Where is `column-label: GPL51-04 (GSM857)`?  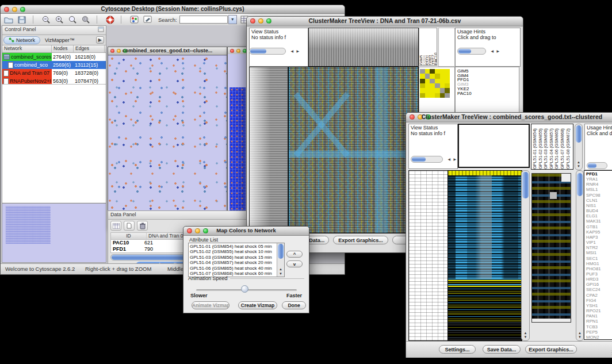
column-label: GPL51-04 (GSM857) is located at coordinates (552, 147).